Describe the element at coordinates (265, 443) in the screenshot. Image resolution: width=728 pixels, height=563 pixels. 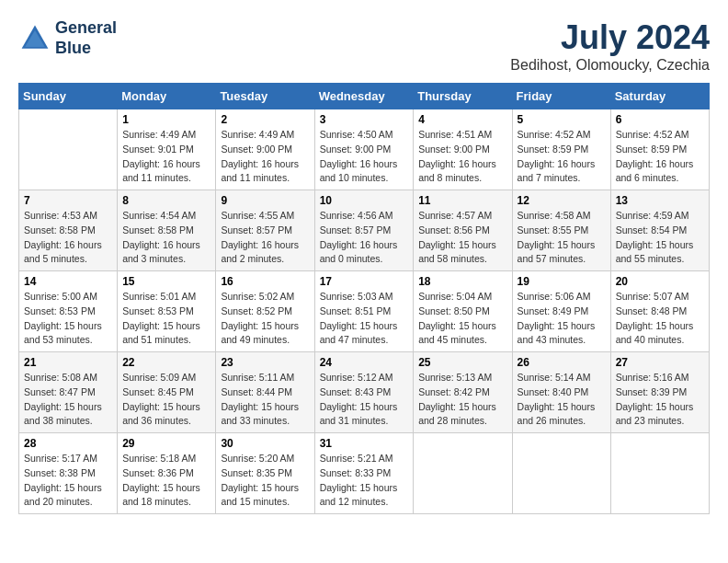
I see `day-number: 30` at that location.